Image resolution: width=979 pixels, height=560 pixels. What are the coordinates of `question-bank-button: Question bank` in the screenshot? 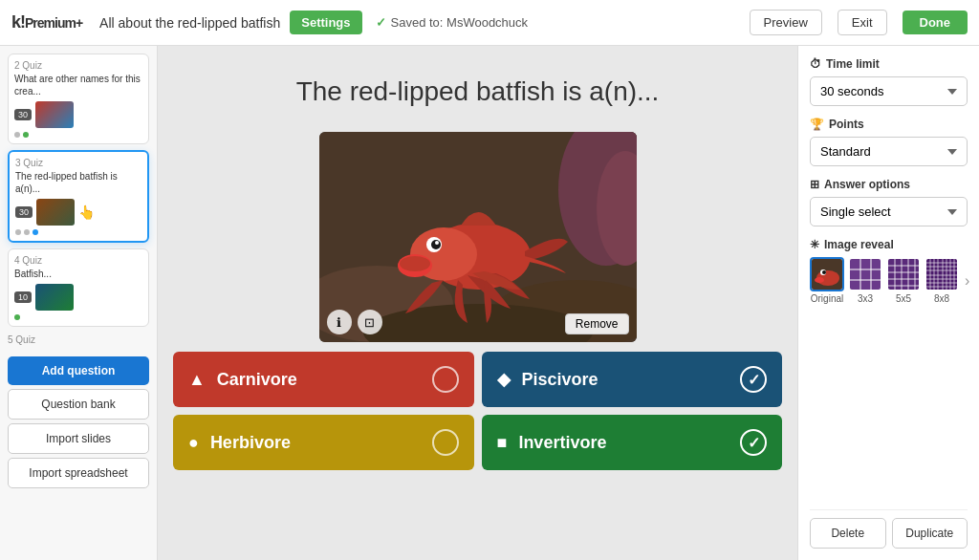 It's located at (78, 404).